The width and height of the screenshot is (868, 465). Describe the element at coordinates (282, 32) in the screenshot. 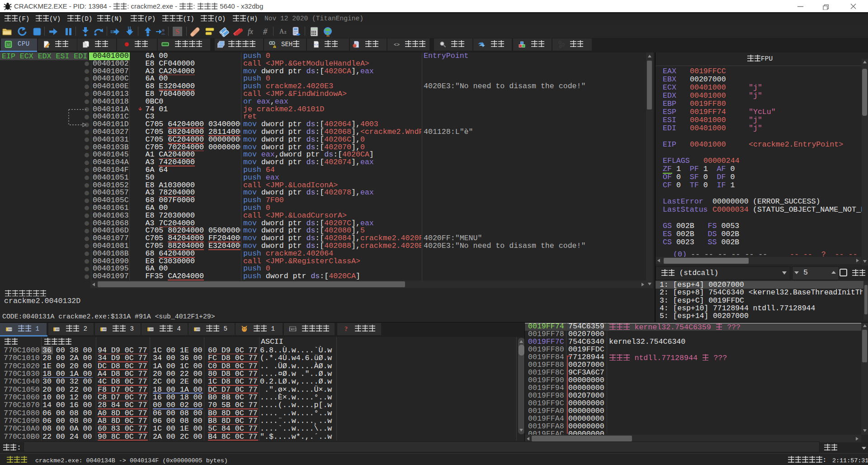

I see `svg-text: A` at that location.